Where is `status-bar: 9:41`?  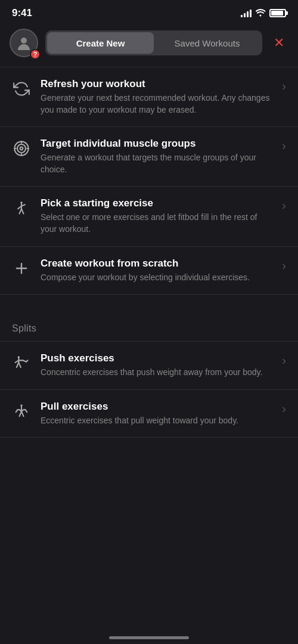
status-bar: 9:41 is located at coordinates (149, 12).